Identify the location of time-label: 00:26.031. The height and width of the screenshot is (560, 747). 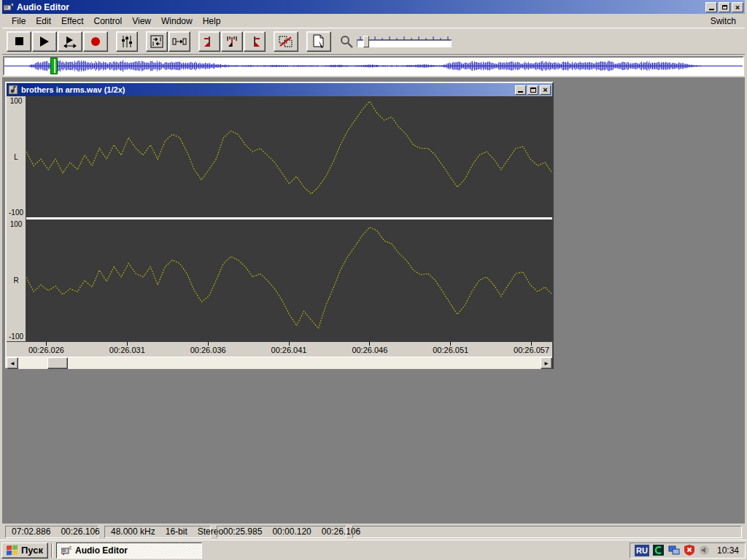
(127, 350).